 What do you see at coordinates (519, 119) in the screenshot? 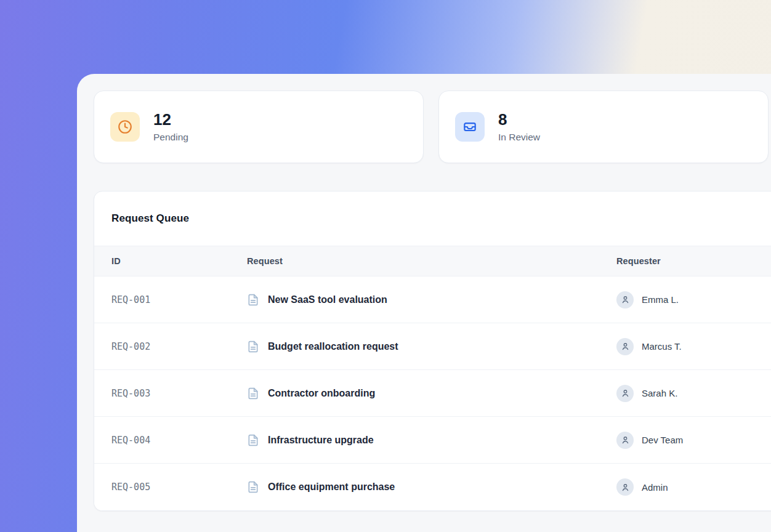
I see `stat-value-in-review: 8` at bounding box center [519, 119].